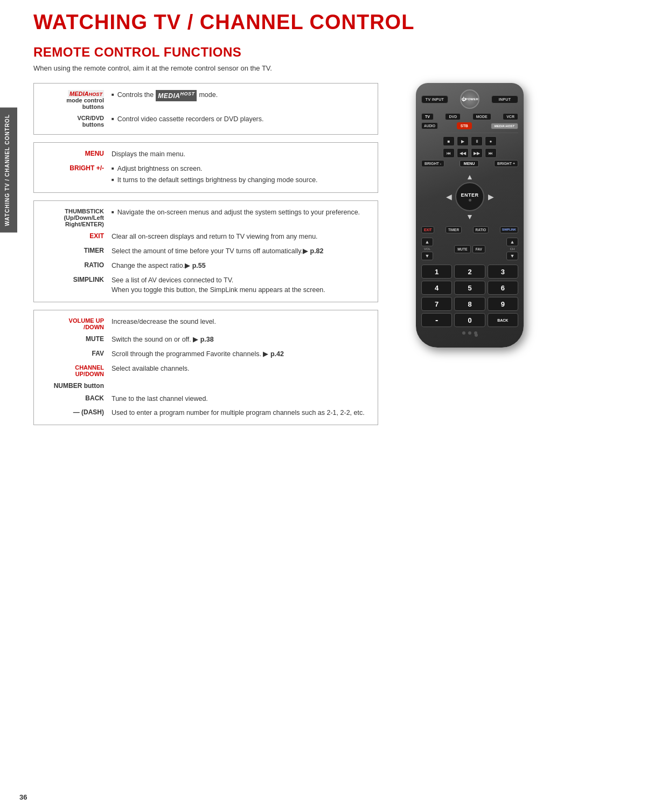  Describe the element at coordinates (343, 52) in the screenshot. I see `section-title: REMOTE CONTROL FUNCTIONS` at that location.